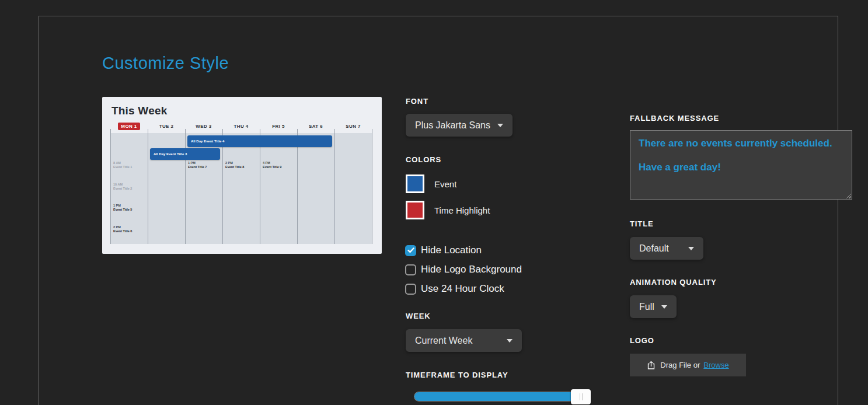 The image size is (868, 405). Describe the element at coordinates (493, 397) in the screenshot. I see `timeframe-slider-fill` at that location.